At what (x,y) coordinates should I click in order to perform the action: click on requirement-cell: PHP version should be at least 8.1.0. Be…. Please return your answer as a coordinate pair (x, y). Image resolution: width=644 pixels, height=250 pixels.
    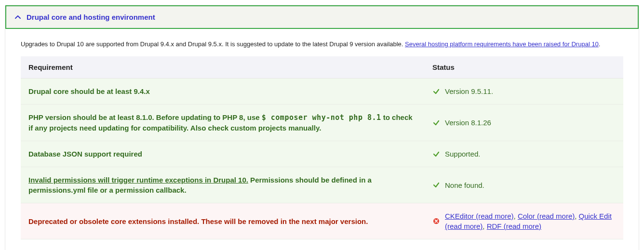
    Looking at the image, I should click on (223, 123).